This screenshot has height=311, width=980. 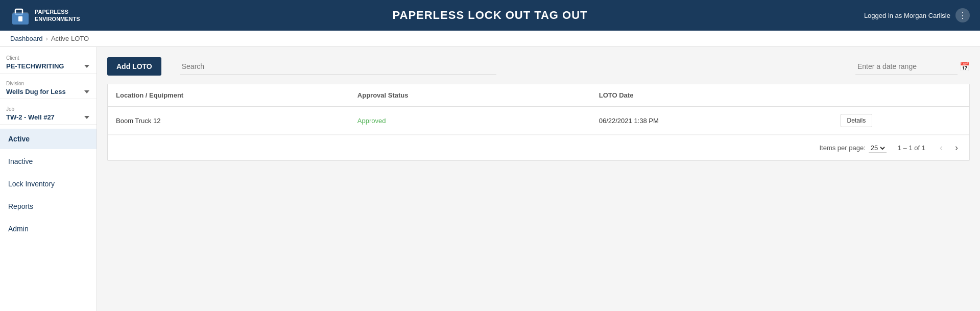 I want to click on pagination-next-button: ›, so click(x=957, y=148).